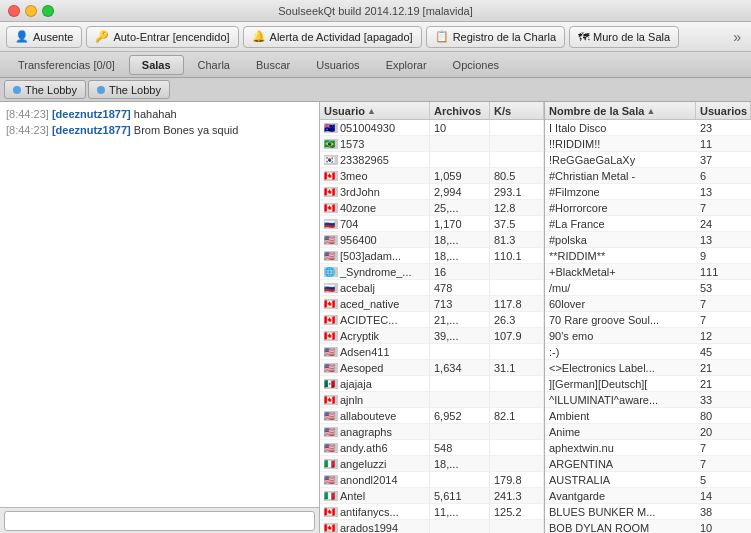  Describe the element at coordinates (338, 65) in the screenshot. I see `tab-usuarios: Usuarios` at that location.